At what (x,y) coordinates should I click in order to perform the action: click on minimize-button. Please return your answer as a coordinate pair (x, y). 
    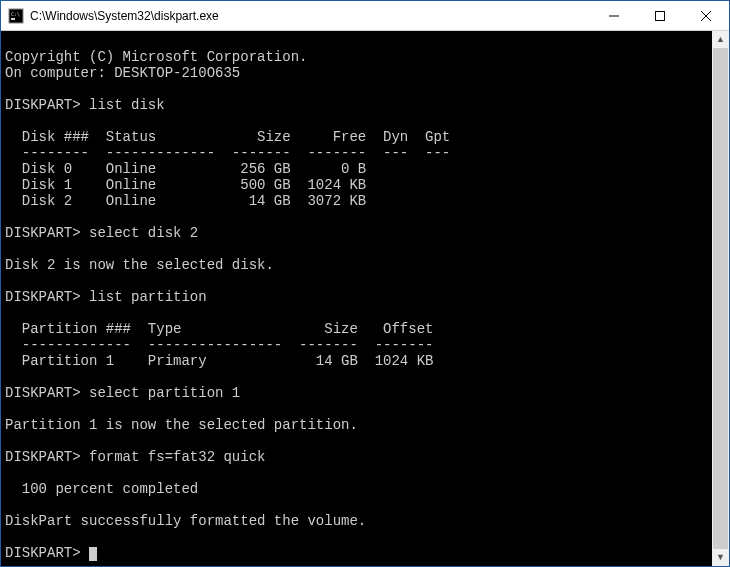
    Looking at the image, I should click on (614, 16).